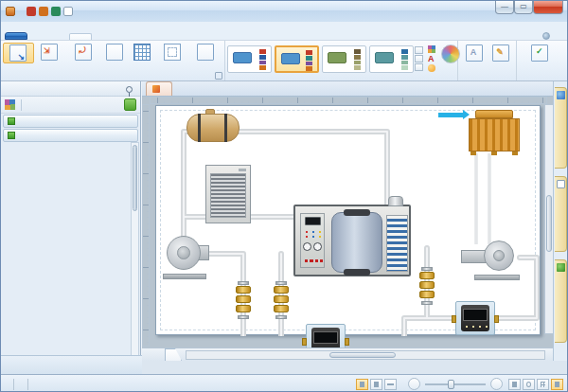 The height and width of the screenshot is (392, 568). I want to click on ruler-grid-icon, so click(142, 52).